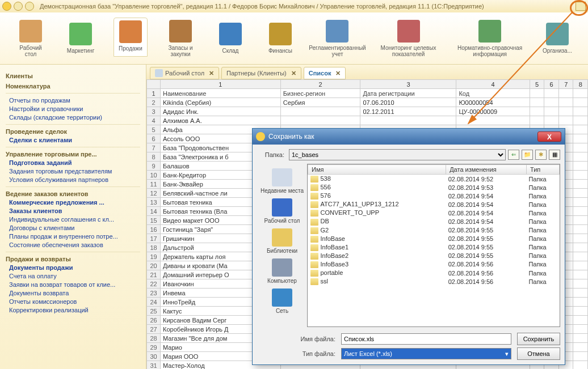 The width and height of the screenshot is (588, 369). I want to click on cancel-button: Отмена, so click(539, 354).